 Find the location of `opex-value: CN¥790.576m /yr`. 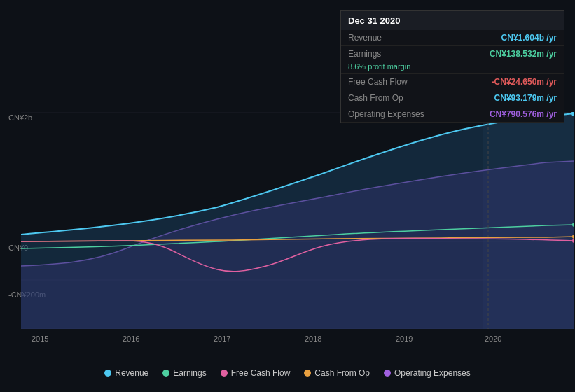

opex-value: CN¥790.576m /yr is located at coordinates (523, 114).